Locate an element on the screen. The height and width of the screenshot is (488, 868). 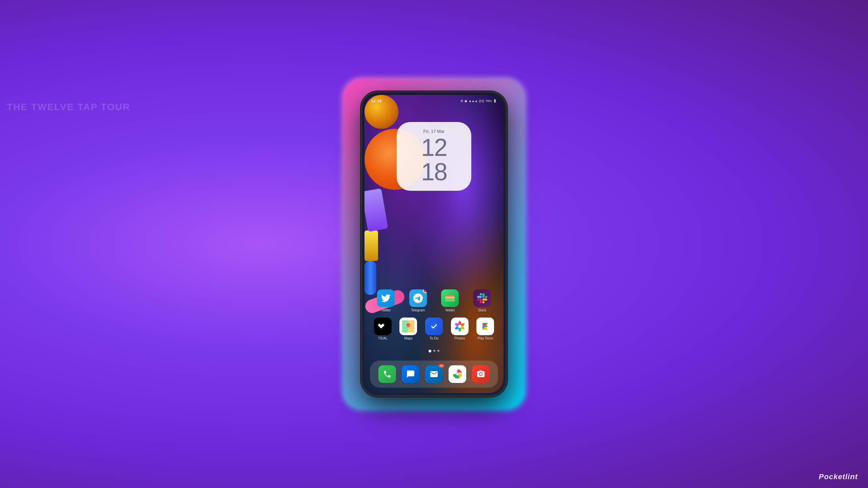
app-twitter: Twitter is located at coordinates (386, 301).